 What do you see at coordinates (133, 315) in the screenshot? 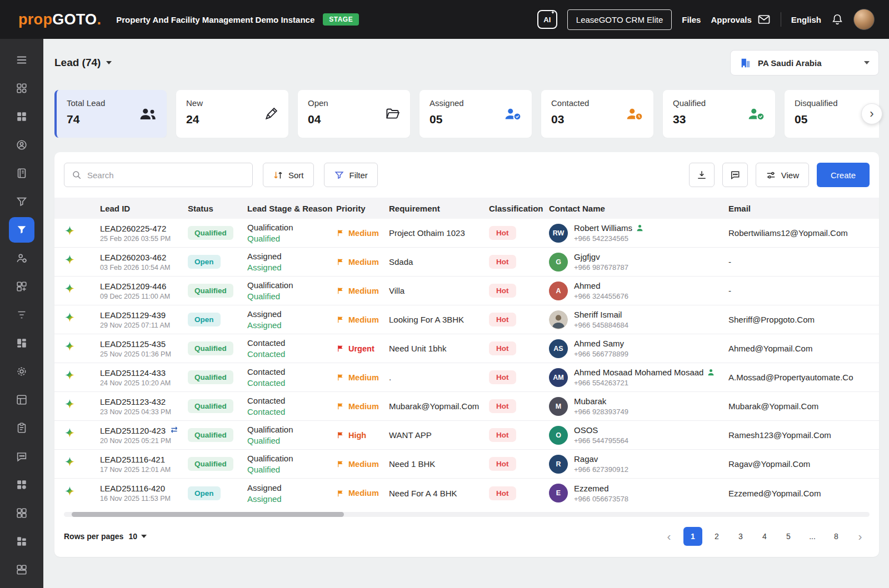
I see `lead-id-link: LEAD251129-439` at bounding box center [133, 315].